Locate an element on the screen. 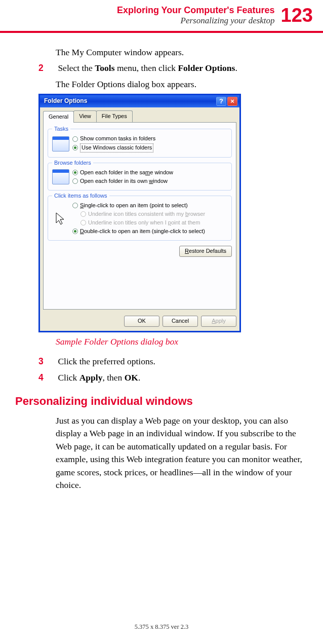  group-browse-folders: Browse folders Open each folder in the s… is located at coordinates (140, 176).